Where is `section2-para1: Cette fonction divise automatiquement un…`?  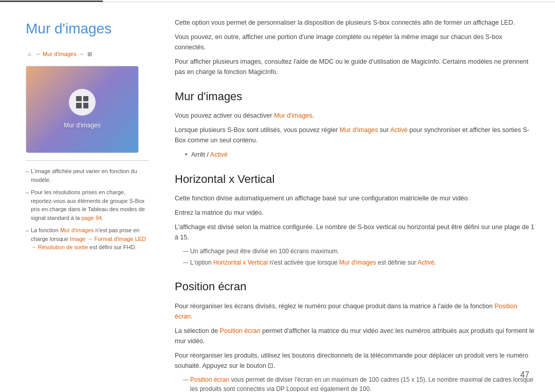 section2-para1: Cette fonction divise automatiquement un… is located at coordinates (355, 198).